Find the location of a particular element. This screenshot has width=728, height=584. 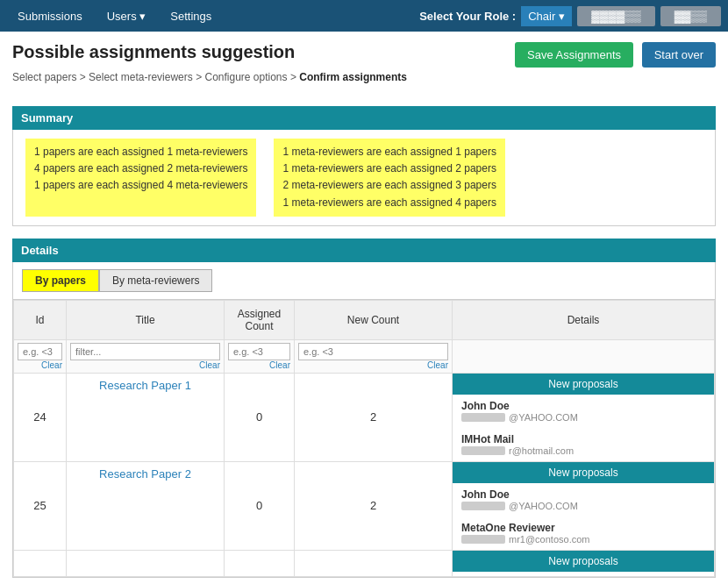

proposals-bar-0: New proposals is located at coordinates (583, 384).